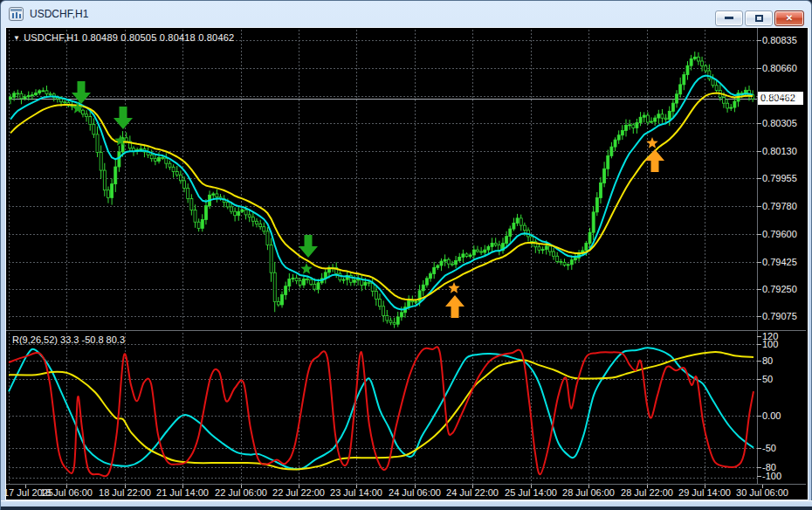  Describe the element at coordinates (124, 38) in the screenshot. I see `chart-ohlc-header: ▼USDCHF,H1 0.80489 0.80505 0.80418 0.804…` at that location.